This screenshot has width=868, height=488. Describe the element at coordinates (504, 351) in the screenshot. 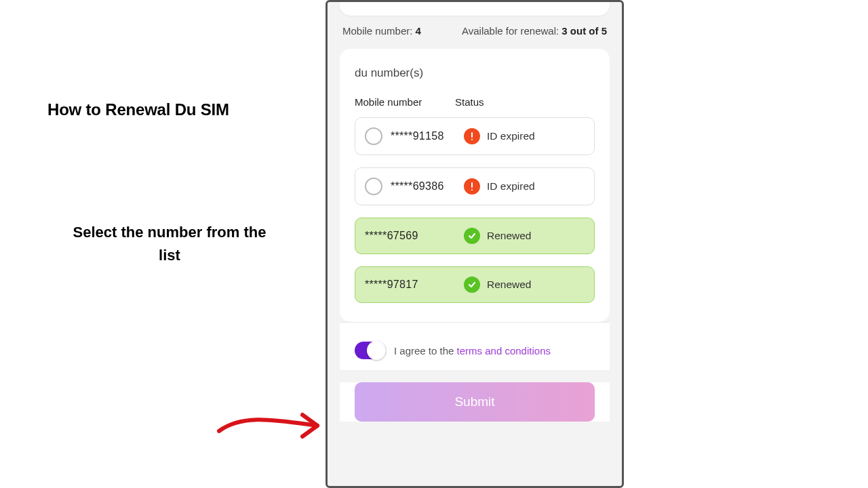

I see `terms-link: terms and conditions` at that location.